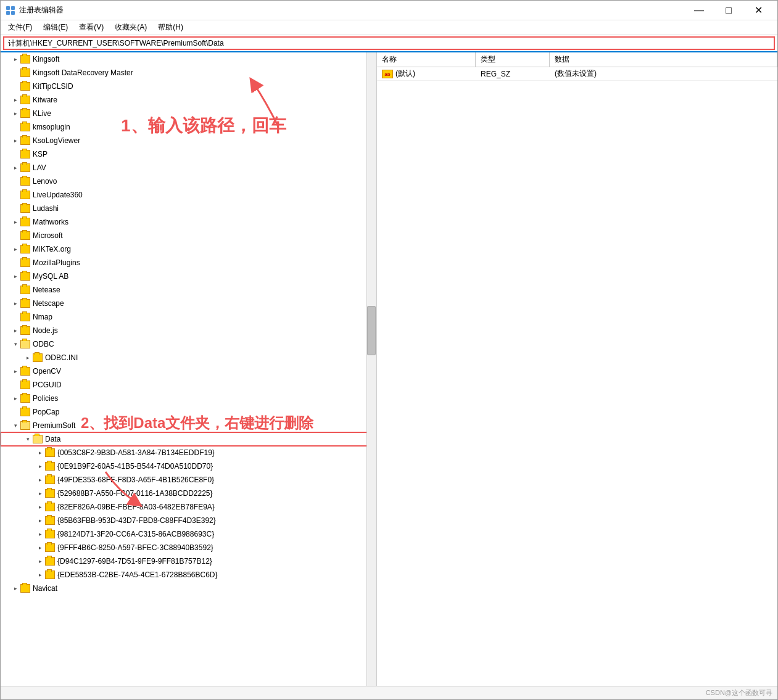 This screenshot has height=700, width=778. What do you see at coordinates (189, 276) in the screenshot?
I see `tree-item: ▸MySQL AB` at bounding box center [189, 276].